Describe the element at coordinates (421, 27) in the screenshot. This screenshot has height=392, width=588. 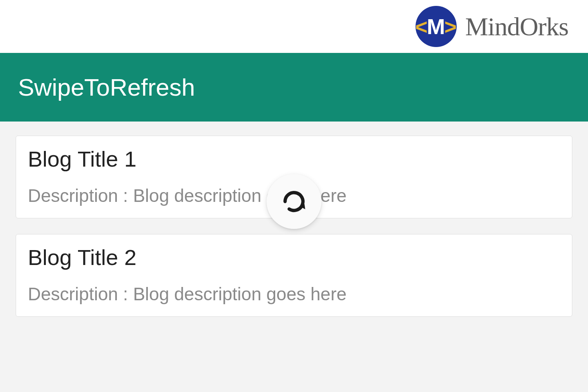
I see `angle-left-icon: <` at that location.